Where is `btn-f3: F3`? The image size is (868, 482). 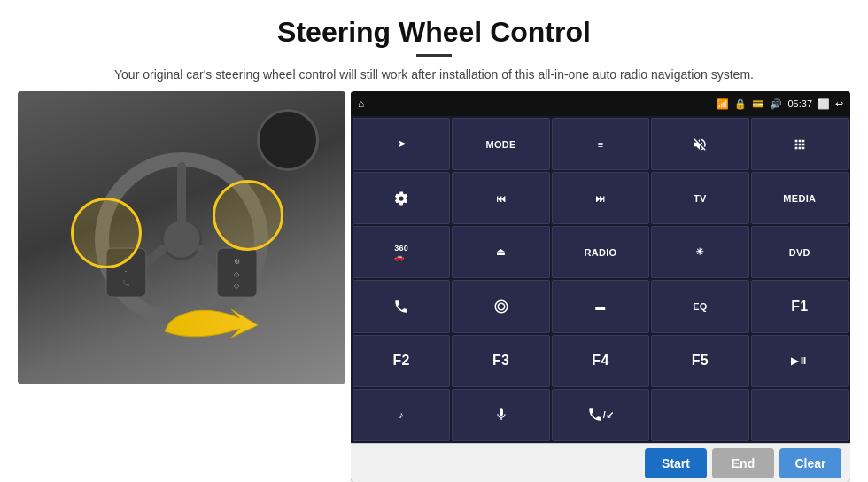
btn-f3: F3 is located at coordinates (500, 362).